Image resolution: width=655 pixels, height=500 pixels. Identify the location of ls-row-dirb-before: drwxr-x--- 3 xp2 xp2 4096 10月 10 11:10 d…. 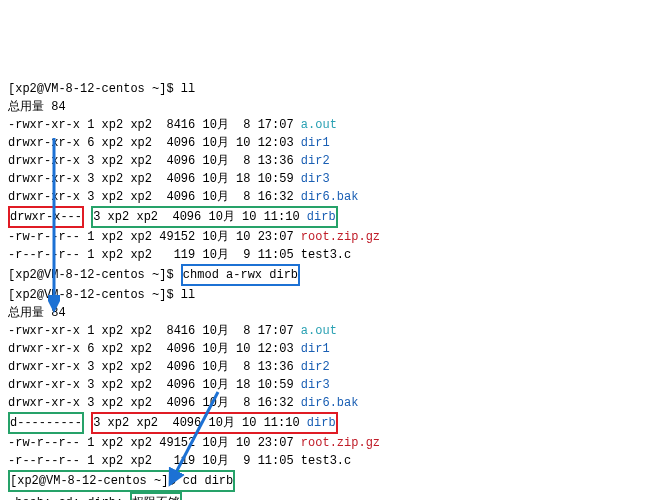
(173, 217).